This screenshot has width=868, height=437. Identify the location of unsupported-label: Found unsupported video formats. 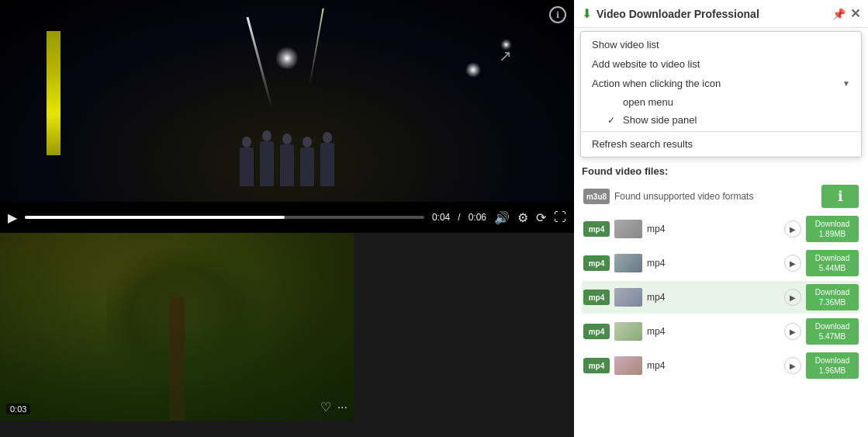
(715, 196).